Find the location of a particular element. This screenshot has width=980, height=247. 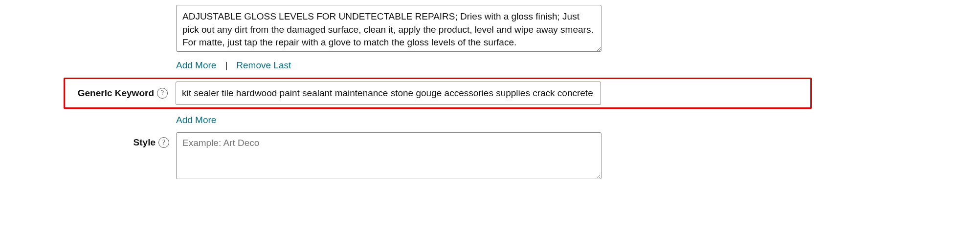

style-label: Style is located at coordinates (145, 143).